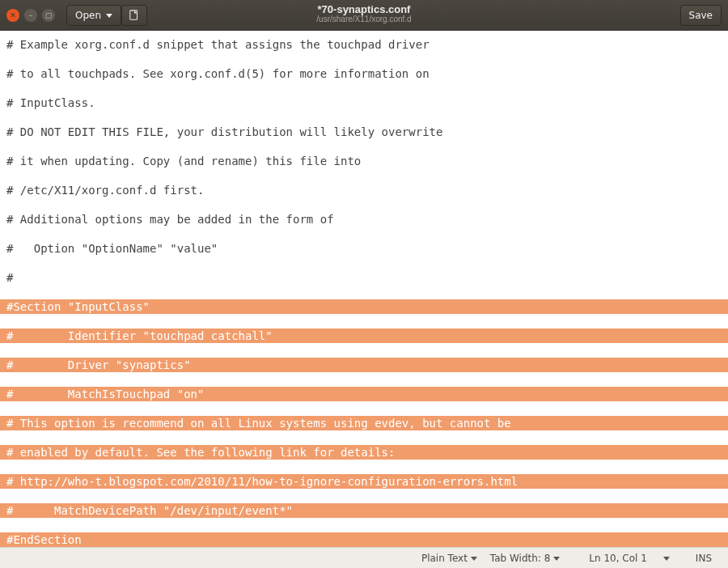 The height and width of the screenshot is (568, 728). What do you see at coordinates (134, 15) in the screenshot?
I see `new-document-icon` at bounding box center [134, 15].